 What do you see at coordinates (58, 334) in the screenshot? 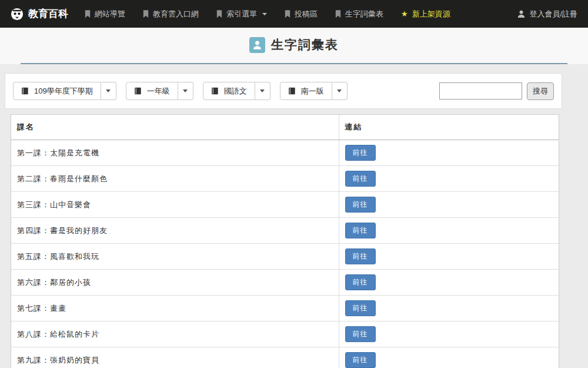
I see `lesson-name: 第八課：給松鼠的卡片` at bounding box center [58, 334].